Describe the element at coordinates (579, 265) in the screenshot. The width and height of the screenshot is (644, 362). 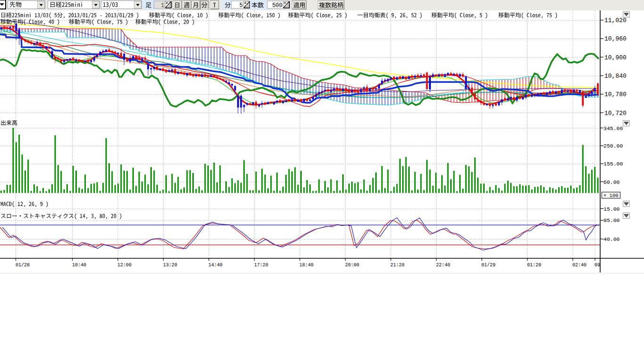
I see `svg-text: 02:40` at that location.